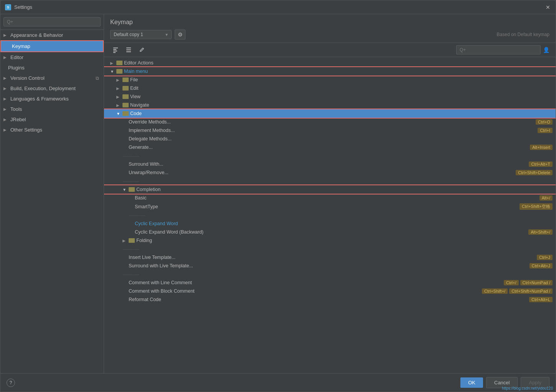 This screenshot has width=556, height=392. I want to click on tree-item-comment-block: ▶ Comment with Block Comment Ctrl+Shift+…, so click(330, 291).